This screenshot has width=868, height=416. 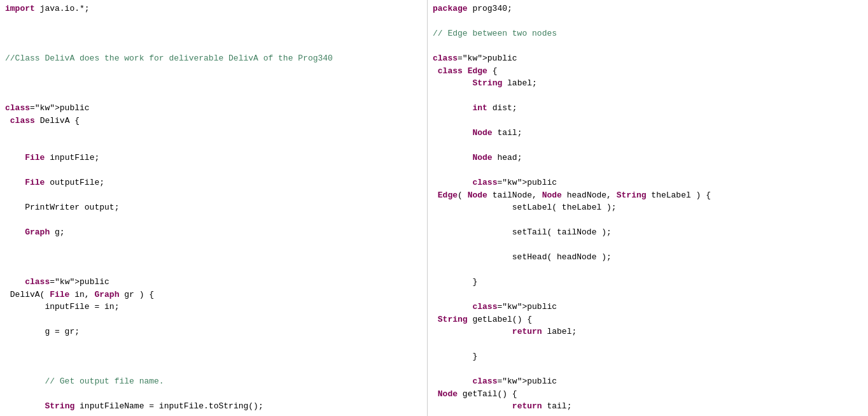 I want to click on code-line: inputFile = in;, so click(x=214, y=307).